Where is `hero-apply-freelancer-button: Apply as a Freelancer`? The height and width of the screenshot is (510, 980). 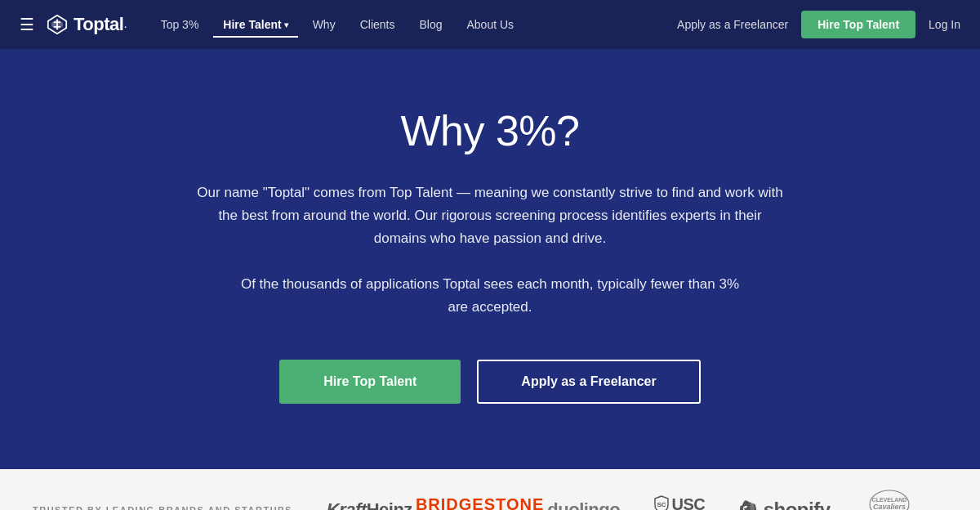 hero-apply-freelancer-button: Apply as a Freelancer is located at coordinates (588, 382).